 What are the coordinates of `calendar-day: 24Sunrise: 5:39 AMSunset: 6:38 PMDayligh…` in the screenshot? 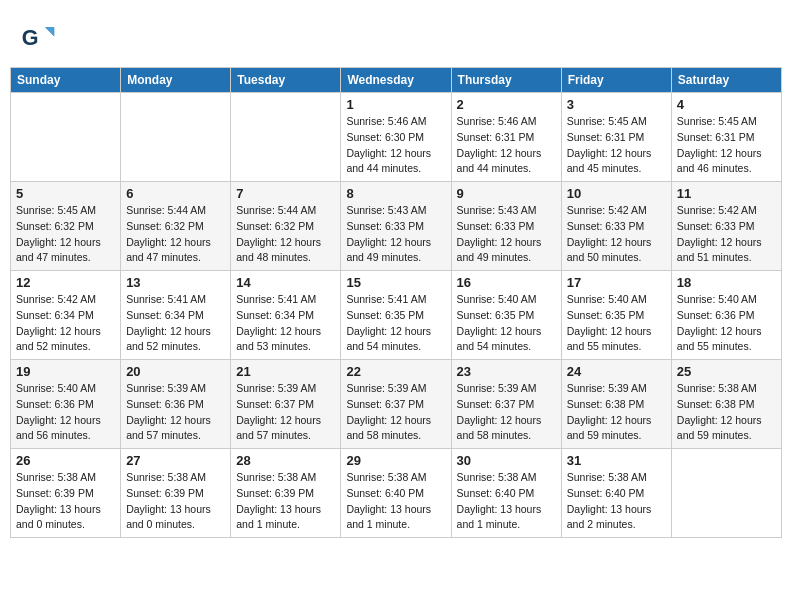 It's located at (616, 404).